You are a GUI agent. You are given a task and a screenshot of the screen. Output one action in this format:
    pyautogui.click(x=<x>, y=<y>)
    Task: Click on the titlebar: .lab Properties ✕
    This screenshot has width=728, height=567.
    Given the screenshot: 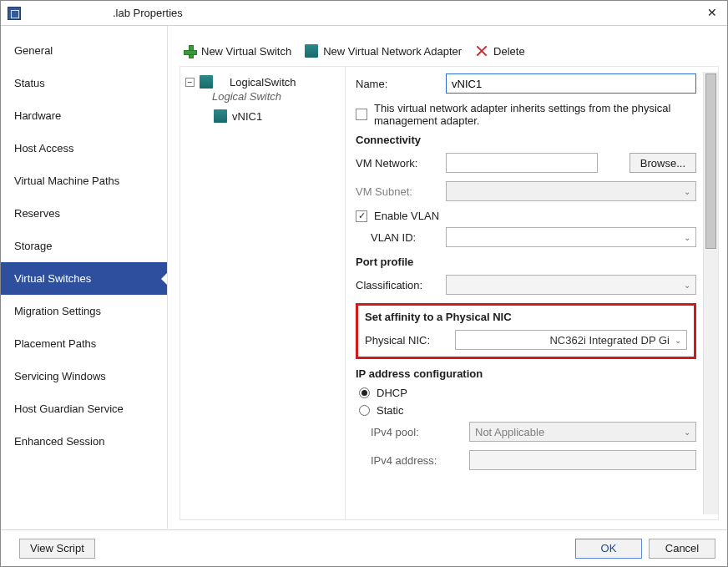 What is the action you would take?
    pyautogui.click(x=364, y=13)
    